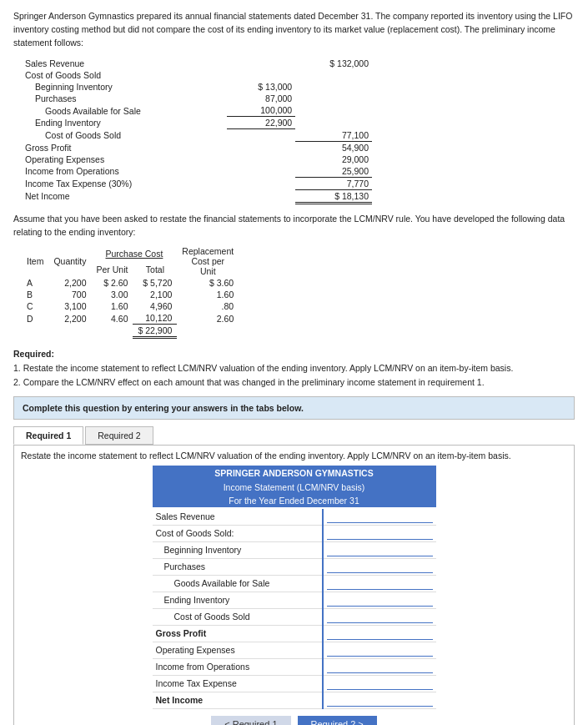  What do you see at coordinates (294, 382) in the screenshot?
I see `required-item-2: 2. Compare the LCM/NRV effect on each am…` at bounding box center [294, 382].